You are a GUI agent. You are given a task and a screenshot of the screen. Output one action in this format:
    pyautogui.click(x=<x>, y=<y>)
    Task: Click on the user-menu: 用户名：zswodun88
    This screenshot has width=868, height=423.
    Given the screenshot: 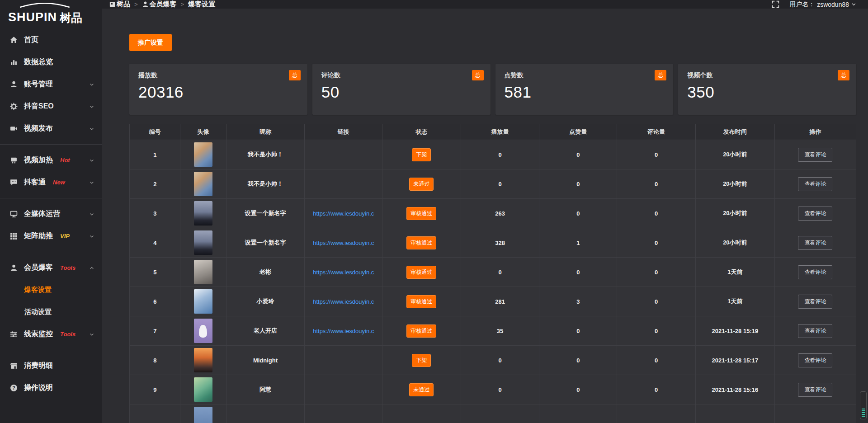 What is the action you would take?
    pyautogui.click(x=823, y=5)
    